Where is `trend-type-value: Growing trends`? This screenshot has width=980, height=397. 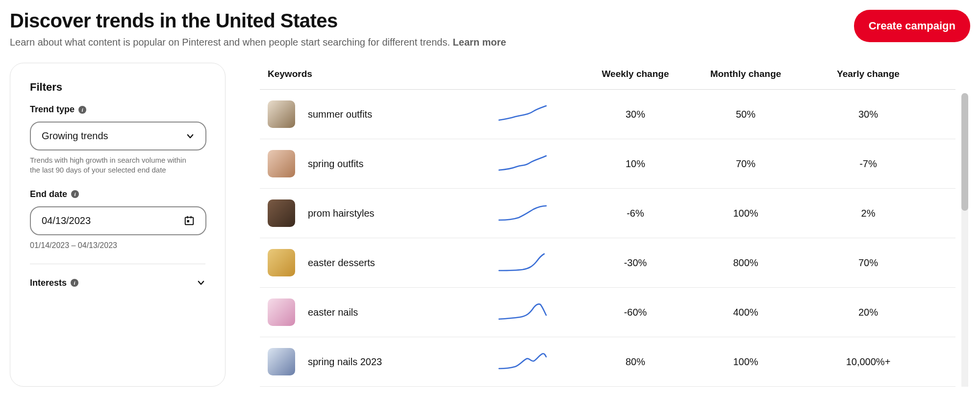 trend-type-value: Growing trends is located at coordinates (75, 136).